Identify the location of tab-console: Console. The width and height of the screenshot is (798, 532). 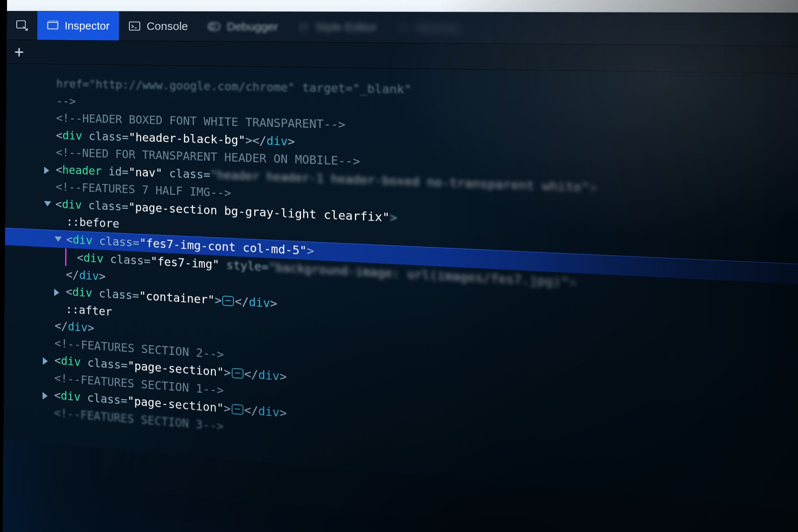
(159, 27).